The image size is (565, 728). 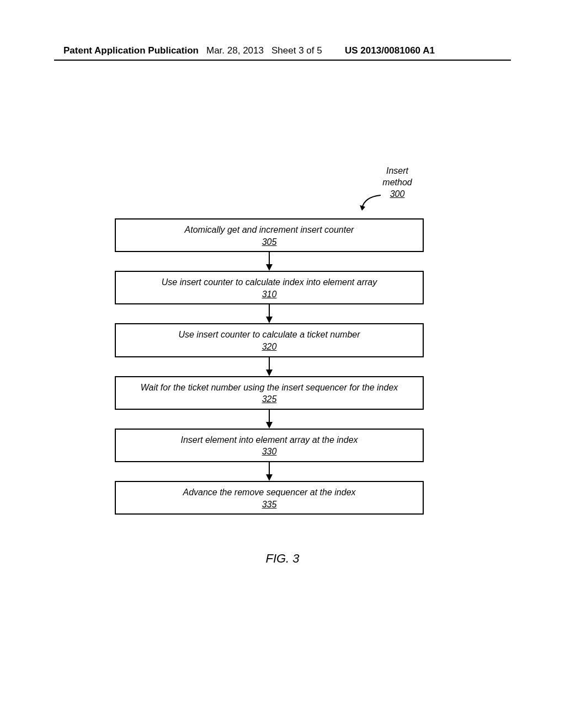 I want to click on figure-caption: FIG. 3, so click(x=282, y=559).